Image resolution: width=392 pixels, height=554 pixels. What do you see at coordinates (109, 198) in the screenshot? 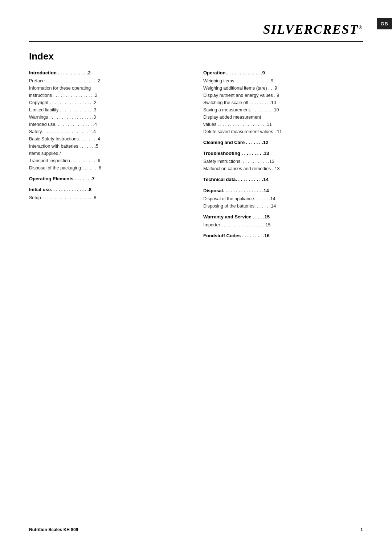
I see `toc-setup: Setup . . . . . . . . . . . . . . . . . …` at bounding box center [109, 198].